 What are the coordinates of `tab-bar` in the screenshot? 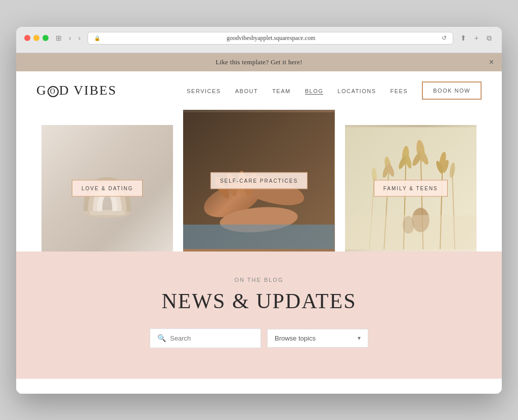 It's located at (259, 51).